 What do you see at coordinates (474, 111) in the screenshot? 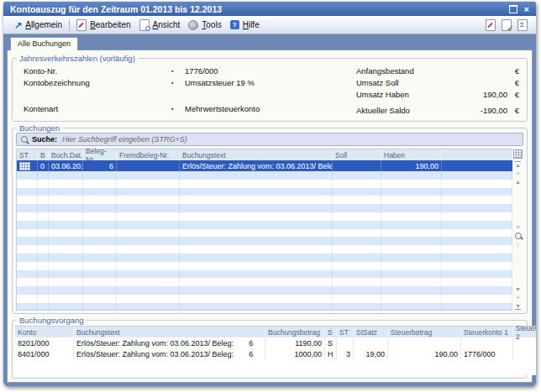
I see `field-aktueller-saldo-value: -190,00` at bounding box center [474, 111].